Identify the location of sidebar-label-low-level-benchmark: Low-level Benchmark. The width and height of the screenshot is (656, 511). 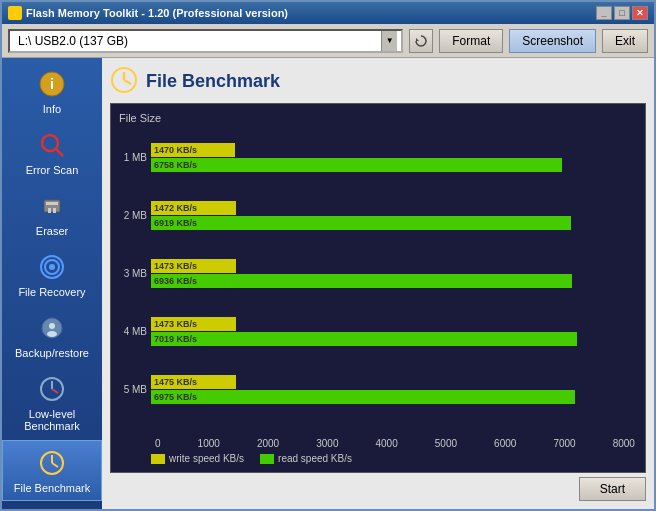
(52, 420).